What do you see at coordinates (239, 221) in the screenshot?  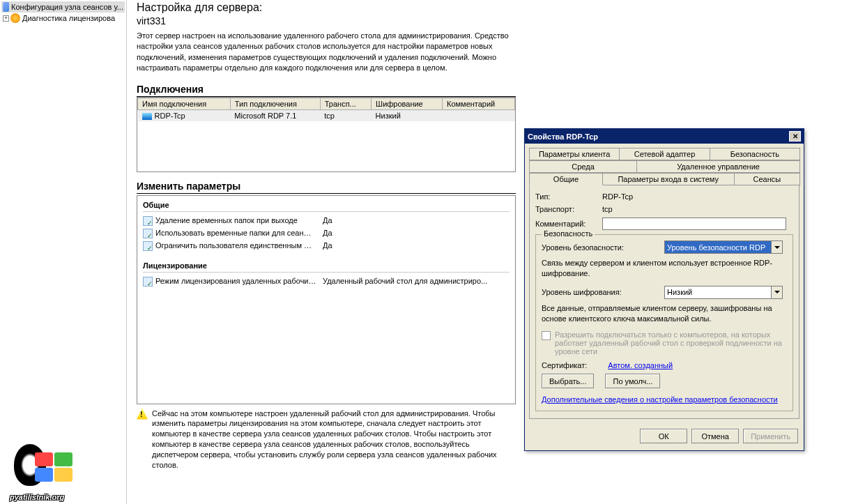 I see `setting-label: Удаление временных папок при выходе` at bounding box center [239, 221].